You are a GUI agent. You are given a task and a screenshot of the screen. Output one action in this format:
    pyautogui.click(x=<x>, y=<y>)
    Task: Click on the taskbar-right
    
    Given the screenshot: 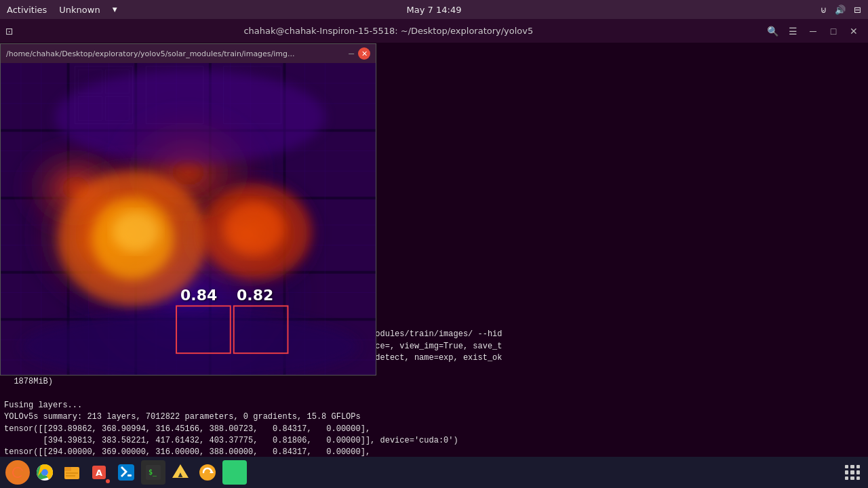 What is the action you would take?
    pyautogui.click(x=852, y=472)
    